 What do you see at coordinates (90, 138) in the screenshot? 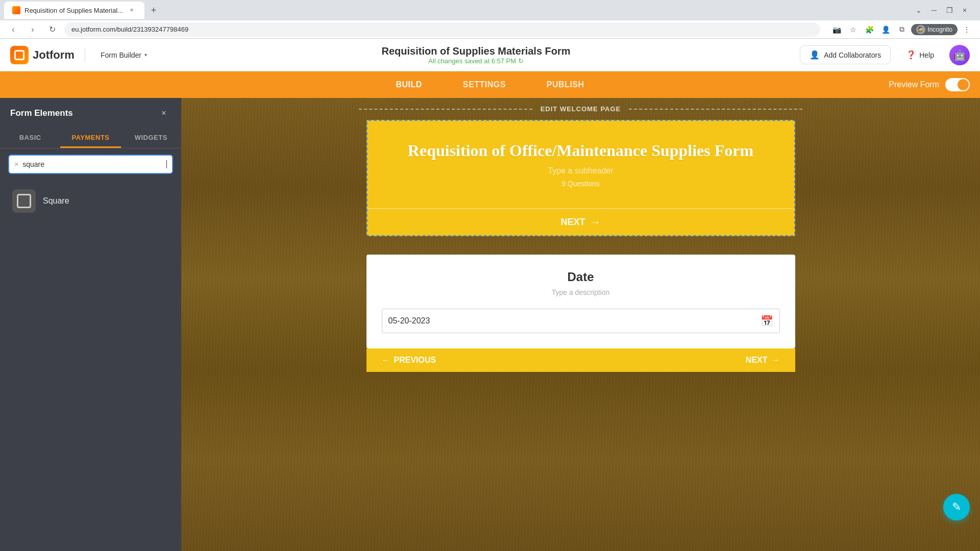
I see `tab-payments: PAYMENTS` at bounding box center [90, 138].